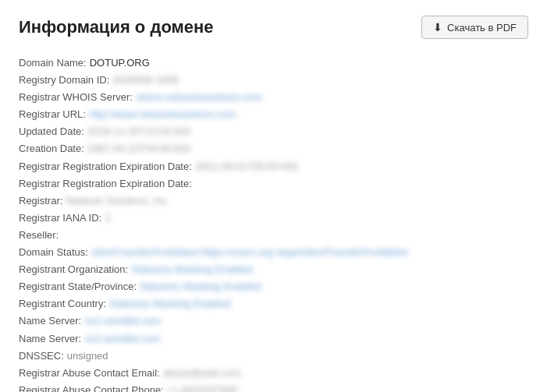  What do you see at coordinates (273, 132) in the screenshot?
I see `updated-row: Updated Date: 2018-11-20T13:54:002` at bounding box center [273, 132].